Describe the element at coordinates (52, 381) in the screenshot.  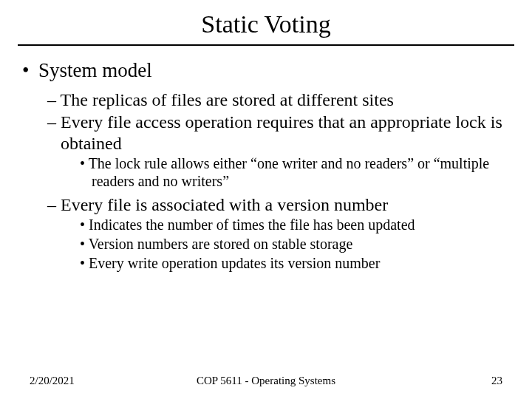
I see `footer-date: 2/20/2021` at that location.